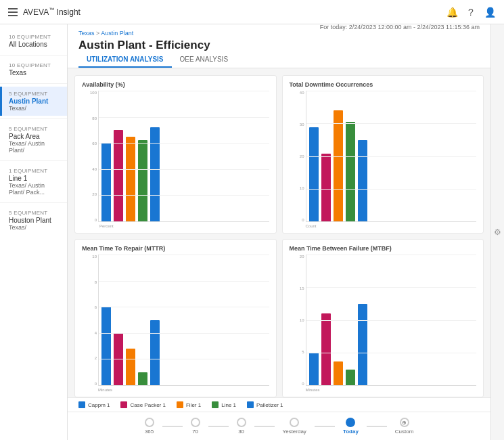  Describe the element at coordinates (204, 60) in the screenshot. I see `tab-oee-analysis: OEE ANALYSIS` at that location.